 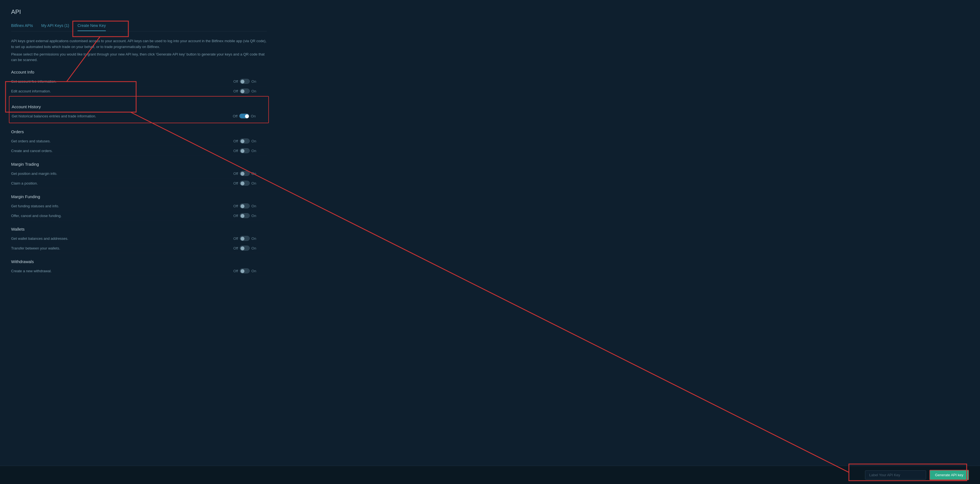 What do you see at coordinates (122, 91) in the screenshot?
I see `permission-label-edit-account-info: Edit account information.` at bounding box center [122, 91].